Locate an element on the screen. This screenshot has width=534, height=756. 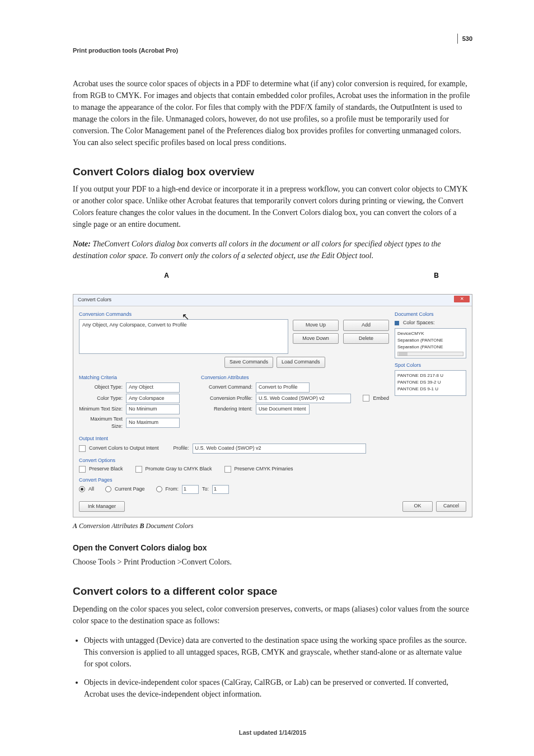
from-page-input: 1 is located at coordinates (190, 489).